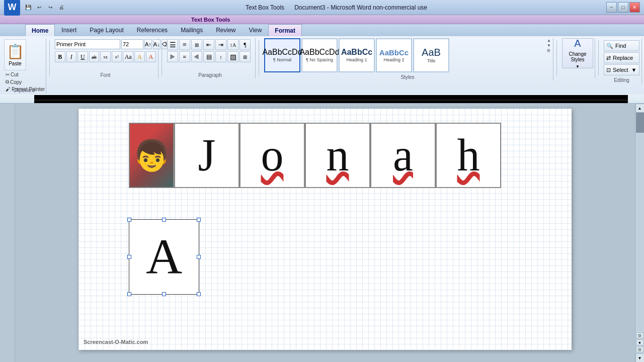 This screenshot has width=644, height=362. What do you see at coordinates (24, 66) in the screenshot?
I see `group-clipboard: 📋 Paste ✂ Cut ⧉ Copy 🖌 Format Painter Cl…` at bounding box center [24, 66].